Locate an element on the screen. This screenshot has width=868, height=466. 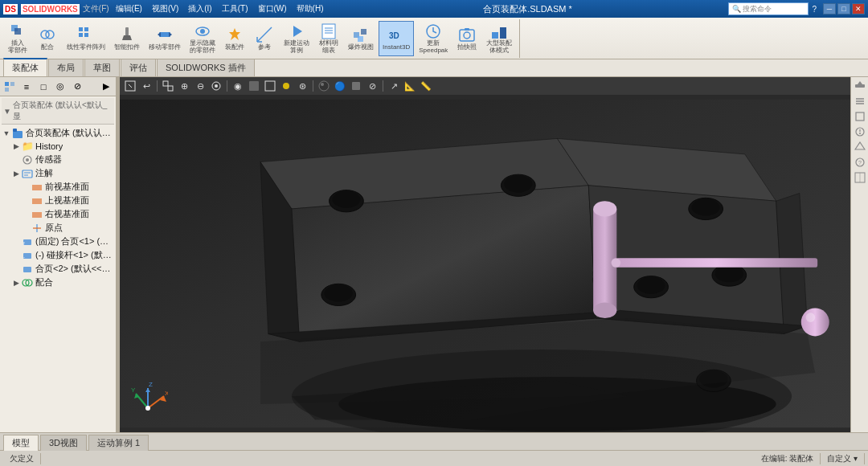
wireframe-btn is located at coordinates (270, 86).